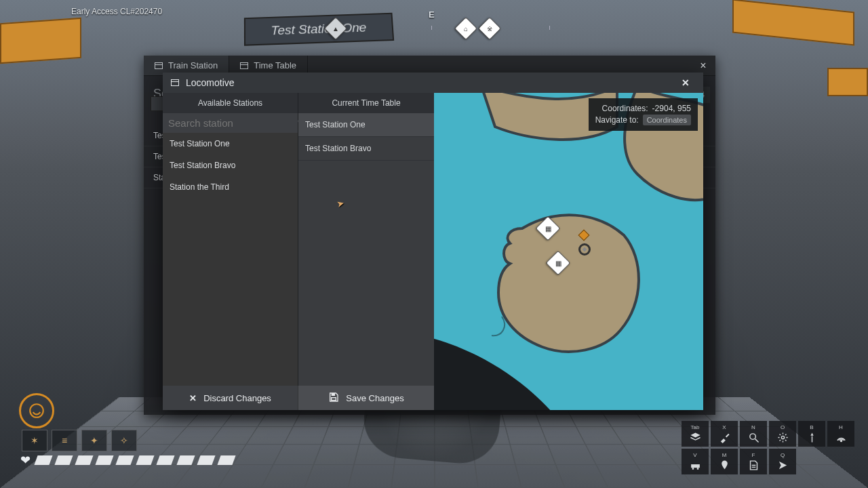 This screenshot has width=868, height=488. I want to click on station-search, so click(231, 123).